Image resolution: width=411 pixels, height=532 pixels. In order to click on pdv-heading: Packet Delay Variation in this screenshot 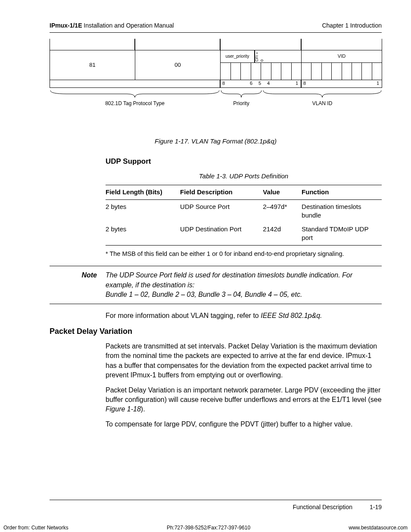, I will do `click(215, 331)`.